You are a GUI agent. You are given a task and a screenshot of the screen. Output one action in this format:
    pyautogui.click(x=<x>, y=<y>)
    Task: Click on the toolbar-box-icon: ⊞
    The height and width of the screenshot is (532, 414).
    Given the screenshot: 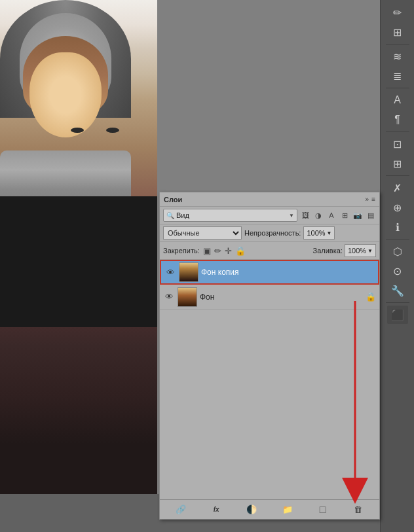 What is the action you would take?
    pyautogui.click(x=398, y=164)
    